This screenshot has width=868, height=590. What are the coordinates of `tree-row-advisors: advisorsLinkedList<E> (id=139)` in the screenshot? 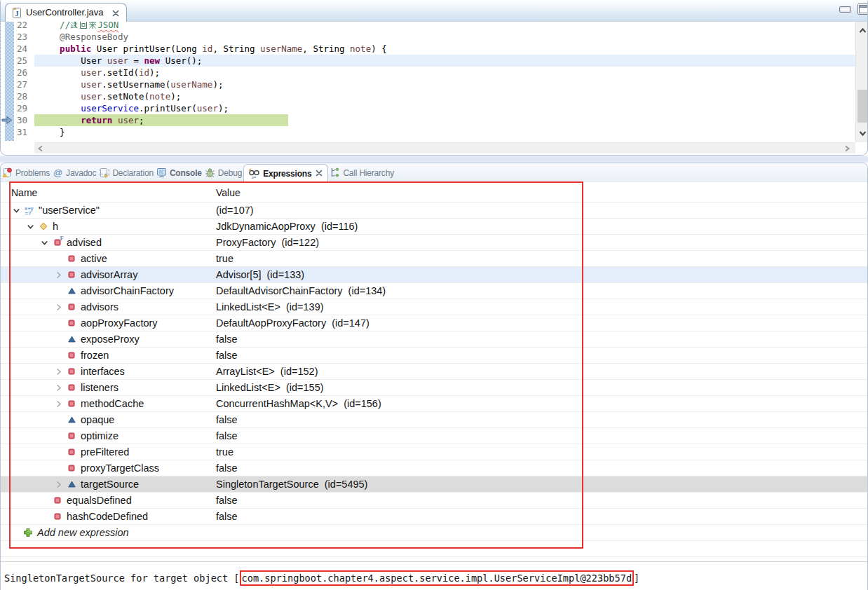 It's located at (434, 307).